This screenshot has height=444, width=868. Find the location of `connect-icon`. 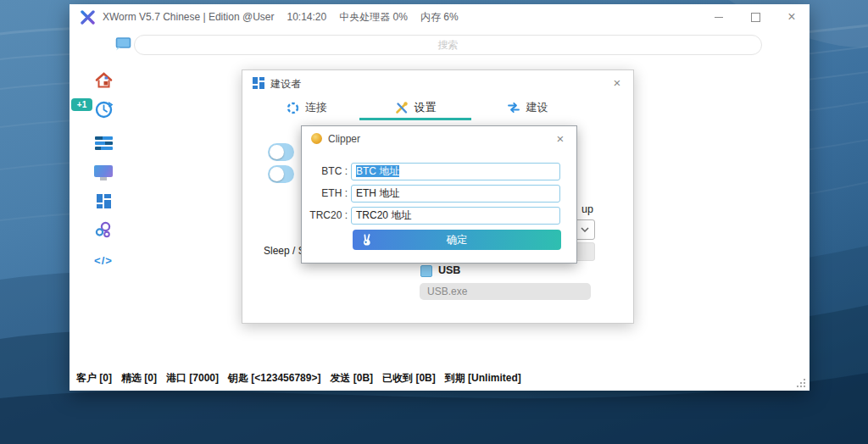

connect-icon is located at coordinates (293, 108).